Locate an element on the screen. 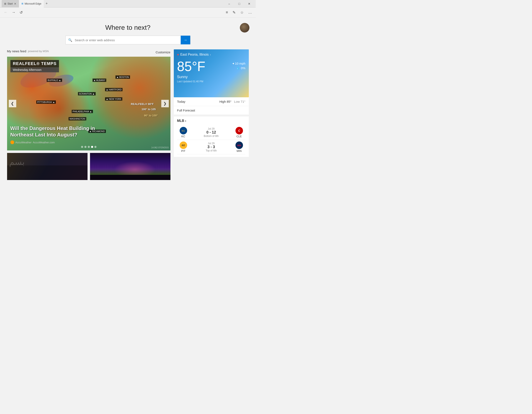 The image size is (532, 414). svg-text: KC is located at coordinates (183, 131).